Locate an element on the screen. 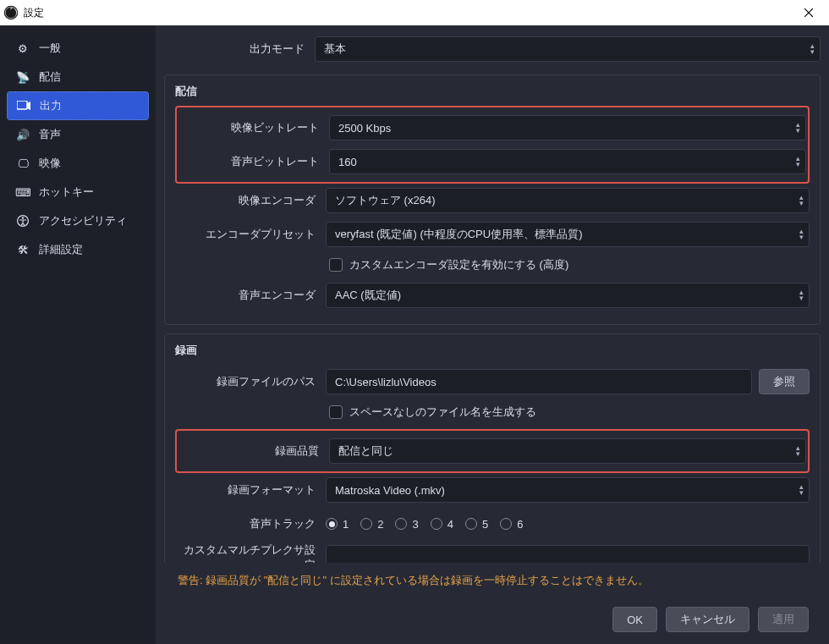  video-bitrate-spinner: 2500 Kbps ▴▾ is located at coordinates (568, 128).